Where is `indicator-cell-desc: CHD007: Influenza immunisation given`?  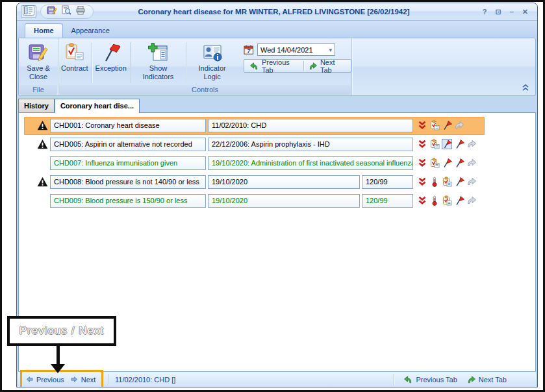 indicator-cell-desc: CHD007: Influenza immunisation given is located at coordinates (128, 164).